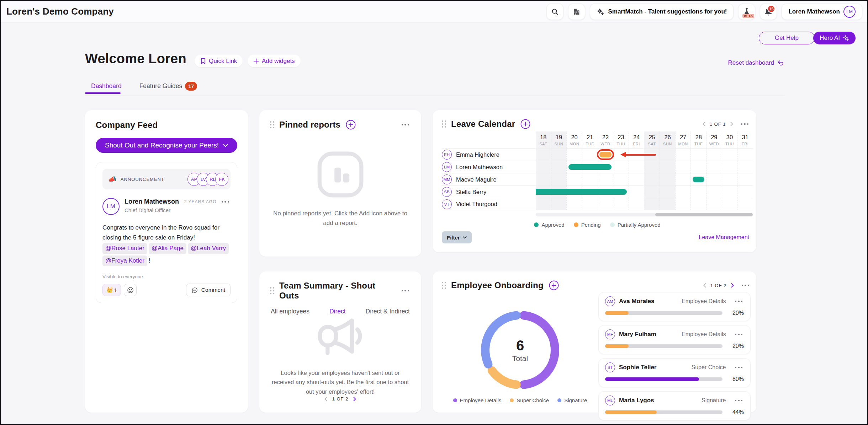 This screenshot has width=868, height=425. What do you see at coordinates (745, 124) in the screenshot?
I see `leave-calendar-menu-button` at bounding box center [745, 124].